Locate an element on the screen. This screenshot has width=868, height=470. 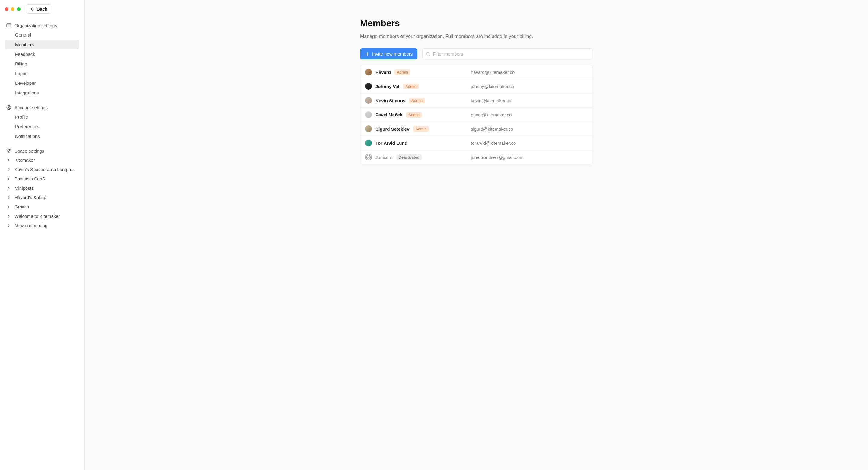
member-info: Tor Arvid Lund is located at coordinates (418, 143).